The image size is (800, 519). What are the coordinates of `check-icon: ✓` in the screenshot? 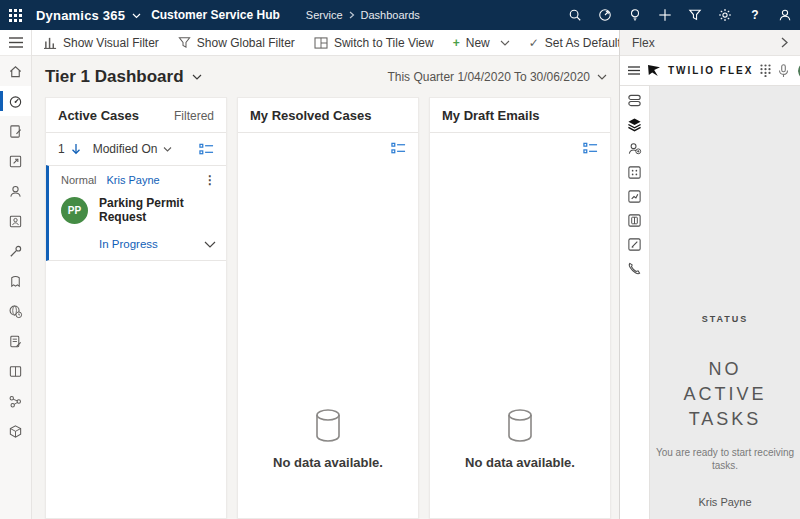 It's located at (534, 43).